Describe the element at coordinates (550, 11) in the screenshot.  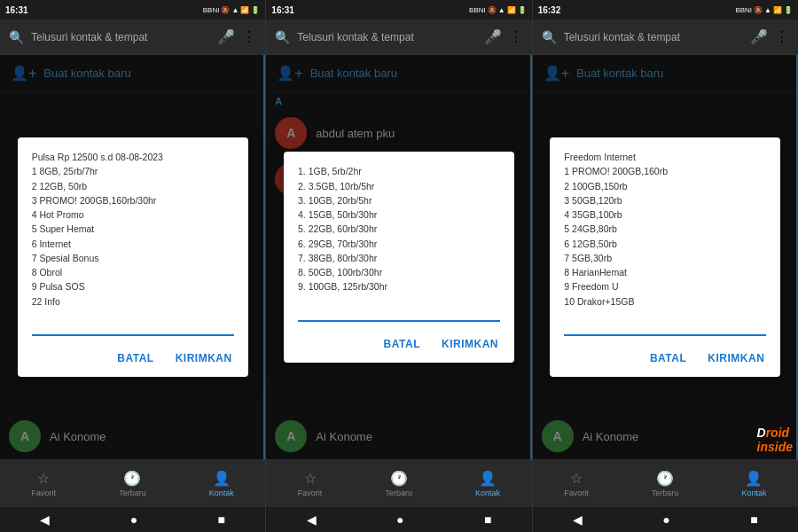
I see `status-time: 16:32` at that location.